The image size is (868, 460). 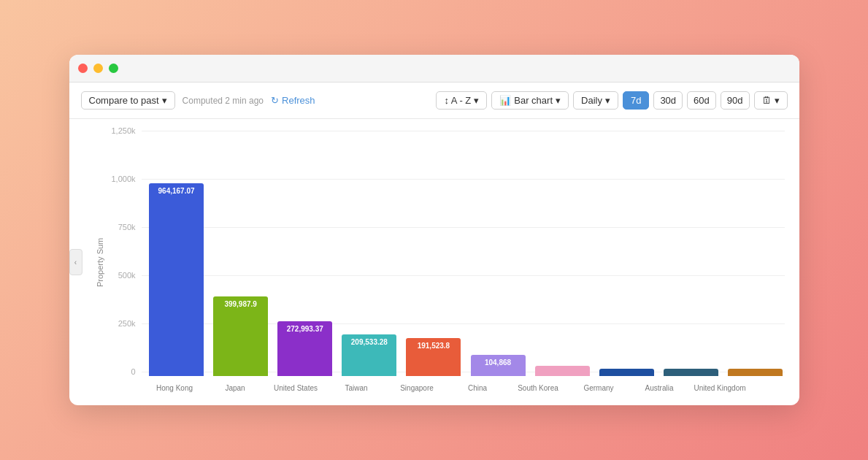 I want to click on chart-type-button: 📊 Bar chart ▾, so click(x=530, y=101).